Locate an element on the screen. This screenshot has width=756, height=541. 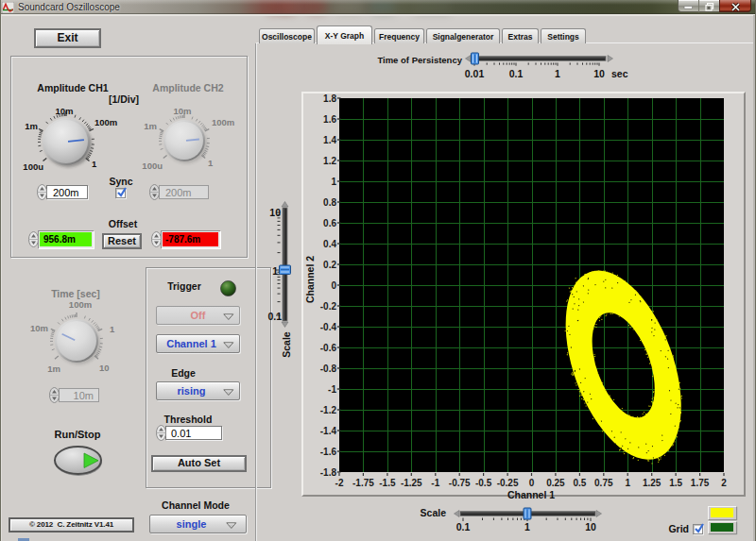
svg-text: -0.25 is located at coordinates (508, 483).